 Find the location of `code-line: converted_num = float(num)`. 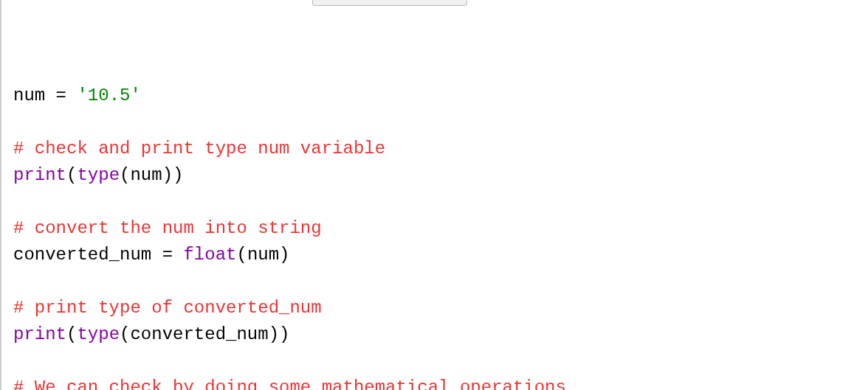

code-line: converted_num = float(num) is located at coordinates (441, 255).